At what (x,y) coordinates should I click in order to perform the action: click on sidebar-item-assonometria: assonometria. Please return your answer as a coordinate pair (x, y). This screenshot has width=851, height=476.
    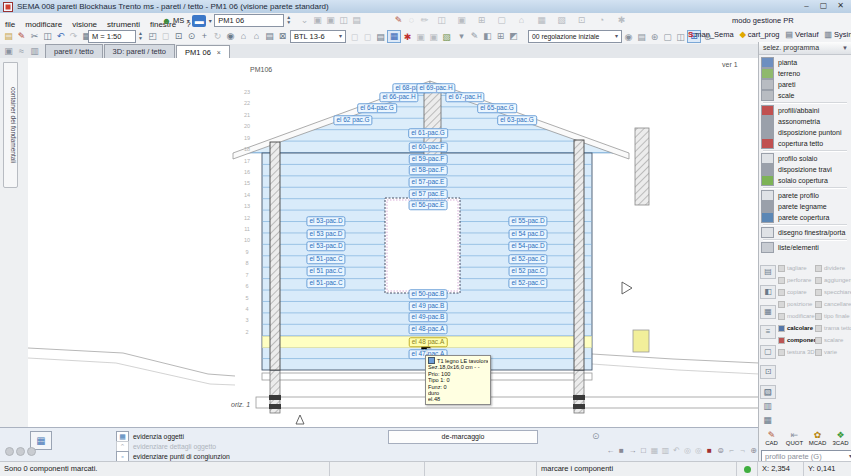
    Looking at the image, I should click on (806, 122).